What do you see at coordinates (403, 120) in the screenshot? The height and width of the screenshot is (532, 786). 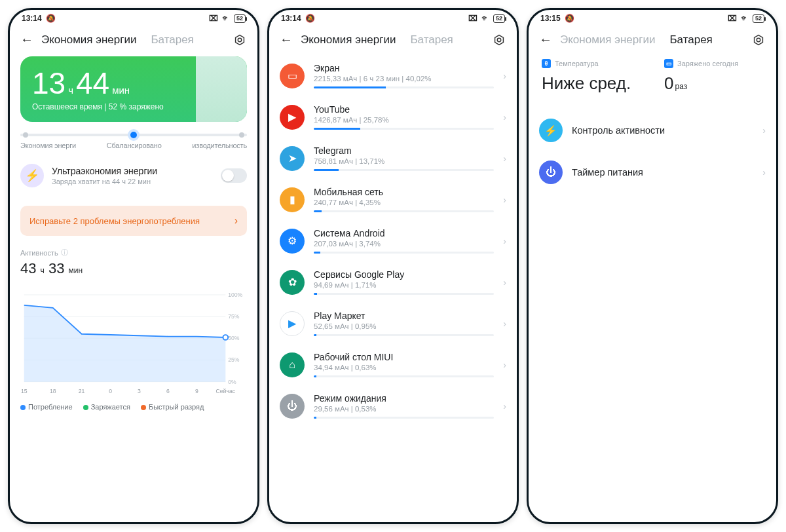 I see `app-usage-text: 1426,87 мАч | 25,78%` at bounding box center [403, 120].